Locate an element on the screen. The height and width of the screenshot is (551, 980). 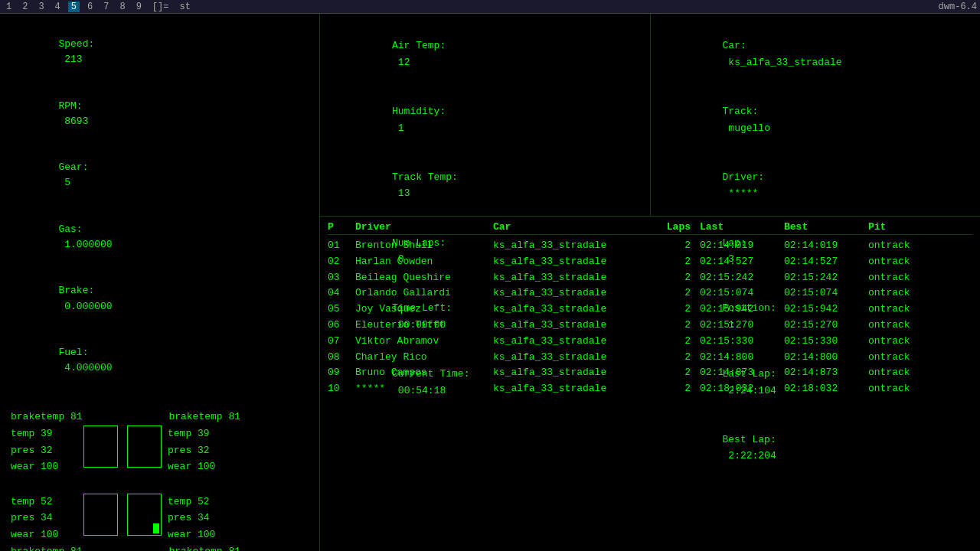
row-last: 02:15:074 is located at coordinates (742, 294).